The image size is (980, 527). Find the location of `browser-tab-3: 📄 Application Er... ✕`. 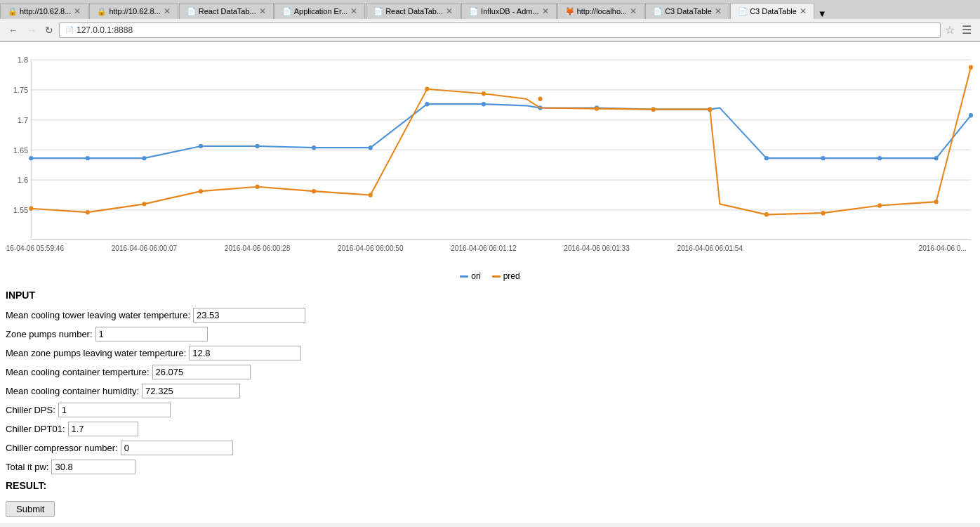

browser-tab-3: 📄 Application Er... ✕ is located at coordinates (320, 11).